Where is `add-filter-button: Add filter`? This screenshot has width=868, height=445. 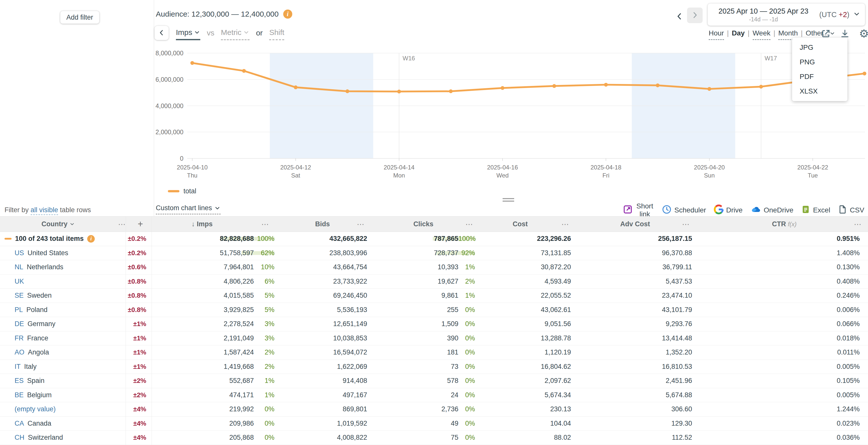 add-filter-button: Add filter is located at coordinates (80, 18).